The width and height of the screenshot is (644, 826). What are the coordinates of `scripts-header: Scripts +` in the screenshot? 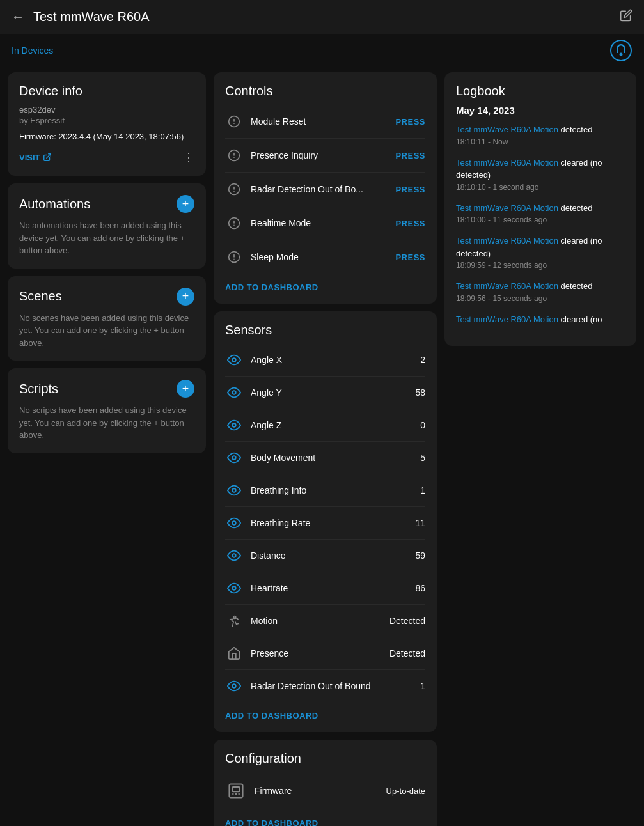 It's located at (107, 389).